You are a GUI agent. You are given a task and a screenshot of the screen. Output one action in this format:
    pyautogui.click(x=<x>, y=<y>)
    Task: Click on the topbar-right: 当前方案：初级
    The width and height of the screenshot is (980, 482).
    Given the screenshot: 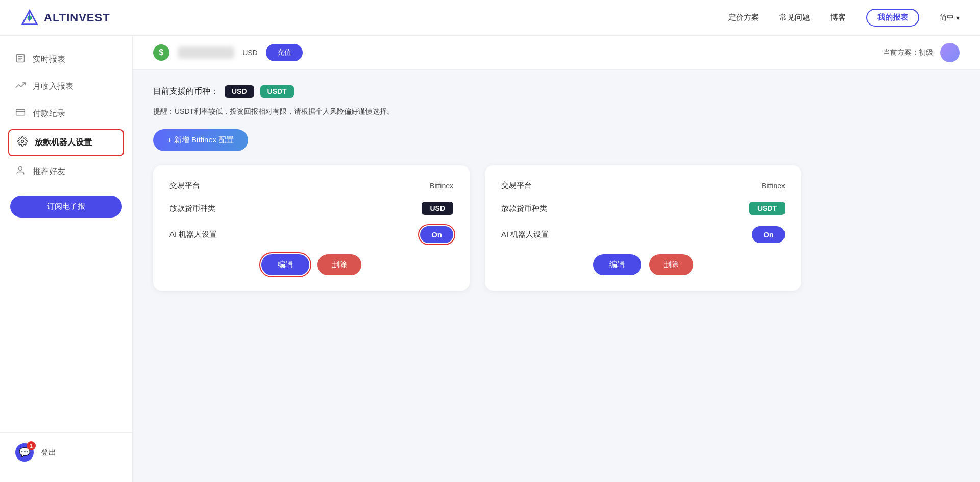 What is the action you would take?
    pyautogui.click(x=921, y=53)
    